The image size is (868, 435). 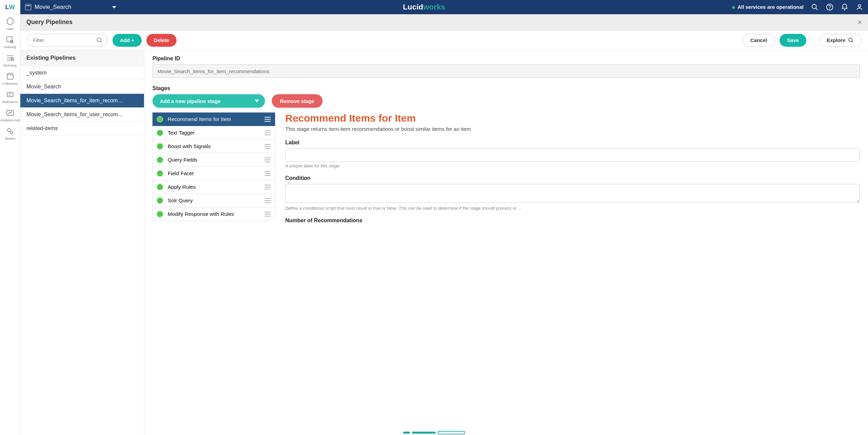 What do you see at coordinates (830, 7) in the screenshot?
I see `help-icon` at bounding box center [830, 7].